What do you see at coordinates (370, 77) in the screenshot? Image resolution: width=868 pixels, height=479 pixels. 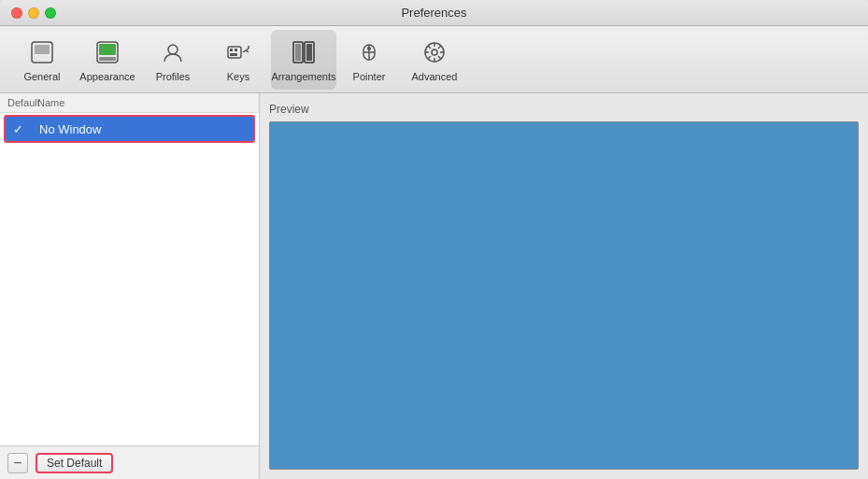 I see `pointer-label: Pointer` at bounding box center [370, 77].